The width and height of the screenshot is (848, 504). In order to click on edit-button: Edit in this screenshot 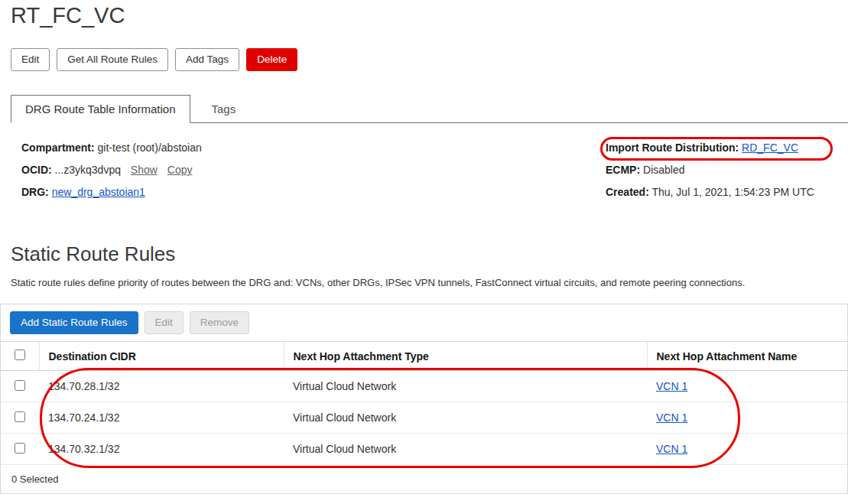, I will do `click(31, 60)`.